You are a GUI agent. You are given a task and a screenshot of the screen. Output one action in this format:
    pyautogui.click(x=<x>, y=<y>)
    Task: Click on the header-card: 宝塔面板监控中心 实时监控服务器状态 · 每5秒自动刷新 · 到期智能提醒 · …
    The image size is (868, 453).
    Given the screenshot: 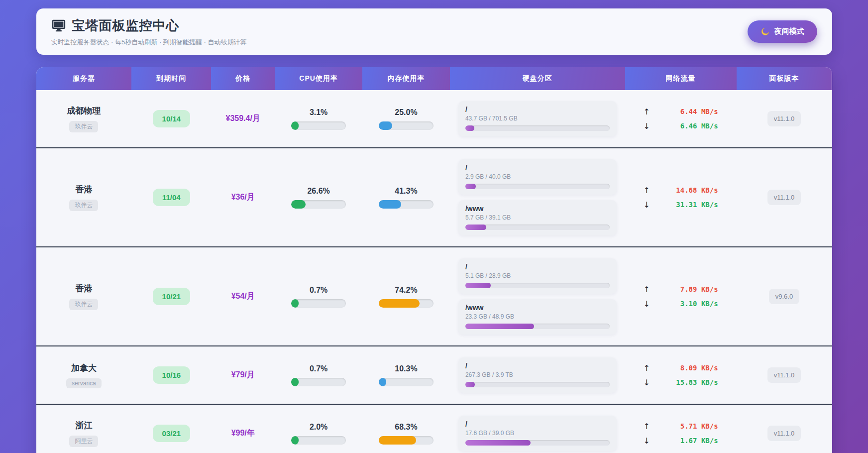 What is the action you would take?
    pyautogui.click(x=434, y=32)
    